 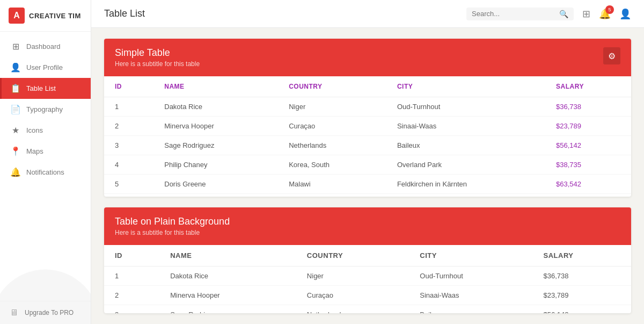 What do you see at coordinates (332, 165) in the screenshot?
I see `cell-country: Korea, South` at bounding box center [332, 165].